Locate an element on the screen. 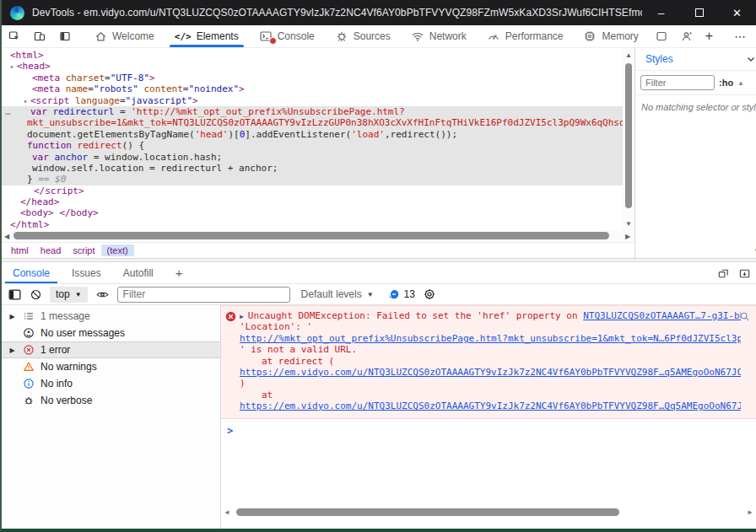 This screenshot has height=532, width=756. add-drawer-tab-button: + is located at coordinates (179, 273).